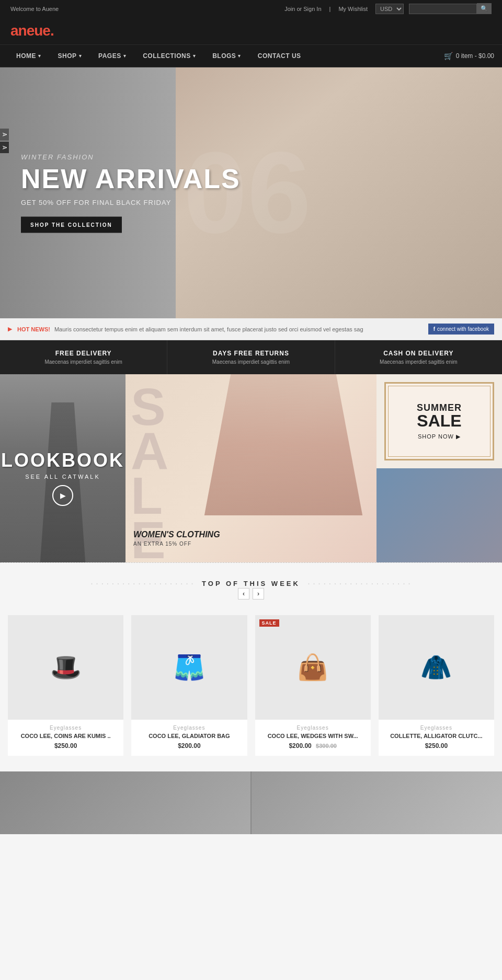 The height and width of the screenshot is (980, 502). What do you see at coordinates (131, 179) in the screenshot?
I see `hero-title: NEW ARRIVALS` at bounding box center [131, 179].